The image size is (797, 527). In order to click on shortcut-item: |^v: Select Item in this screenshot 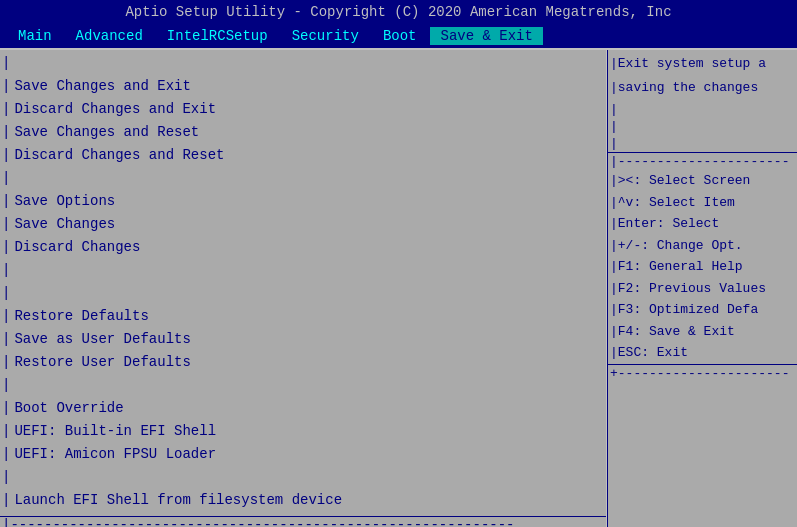, I will do `click(702, 203)`.